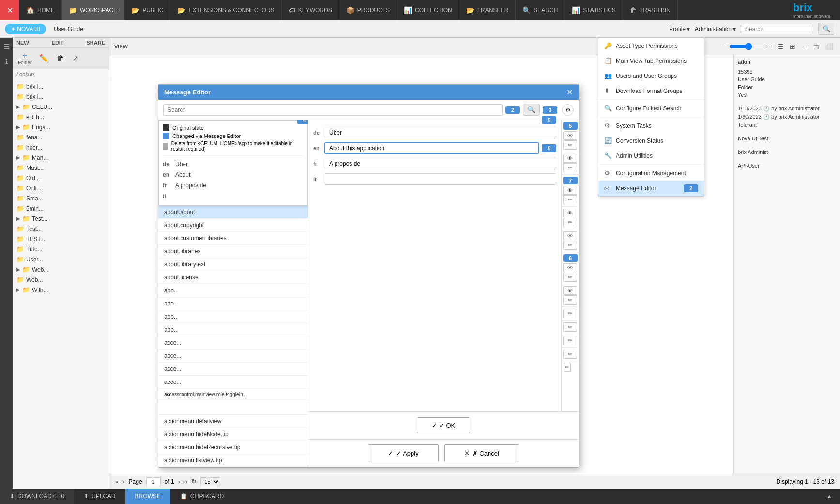  What do you see at coordinates (570, 145) in the screenshot?
I see `edit-button-1: ✏` at bounding box center [570, 145].